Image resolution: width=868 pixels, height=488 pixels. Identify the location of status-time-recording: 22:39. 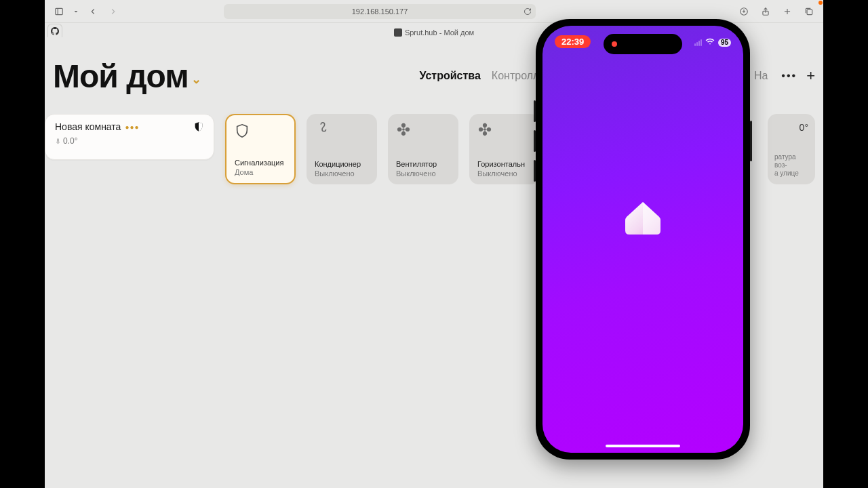
(572, 42).